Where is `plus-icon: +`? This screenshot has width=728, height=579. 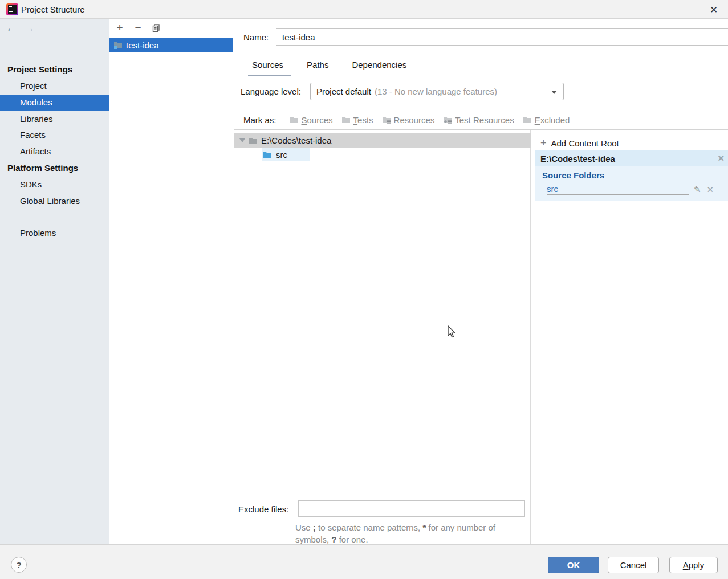
plus-icon: + is located at coordinates (544, 144).